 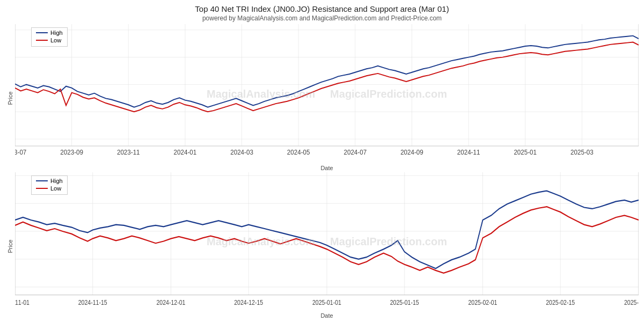 I want to click on svg-text: 2025-01-01, so click(x=327, y=303).